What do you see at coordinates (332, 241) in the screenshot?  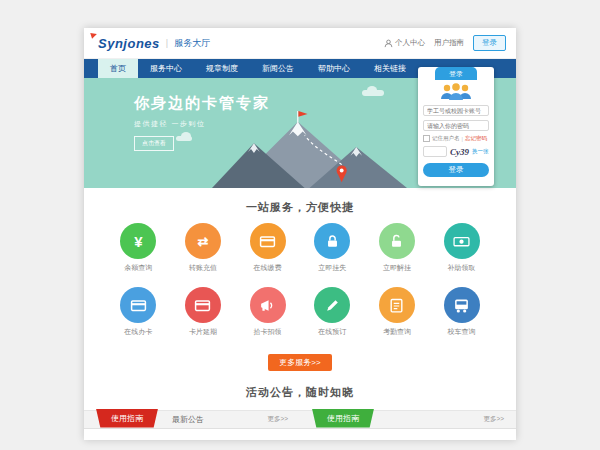 I see `lock-icon` at bounding box center [332, 241].